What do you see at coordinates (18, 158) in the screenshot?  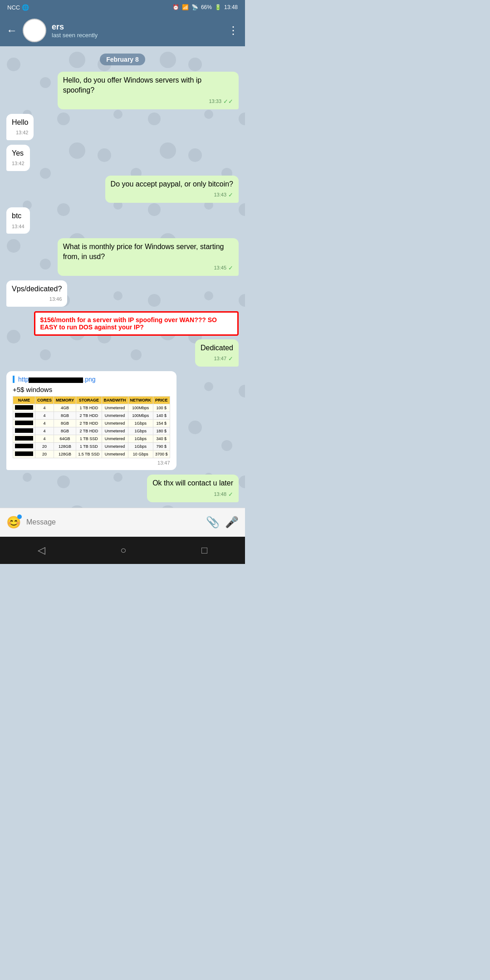 I see `message-bubble-received: Yes 13:42` at bounding box center [18, 158].